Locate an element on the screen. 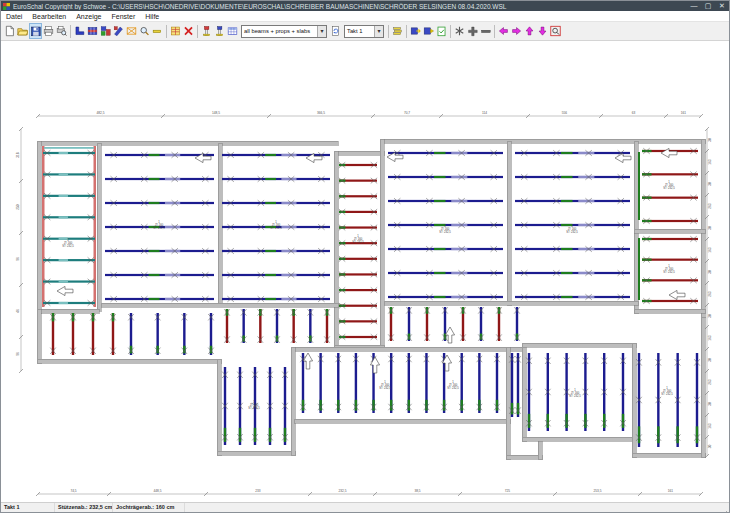 This screenshot has height=513, width=730. zoom-window-icon is located at coordinates (556, 31).